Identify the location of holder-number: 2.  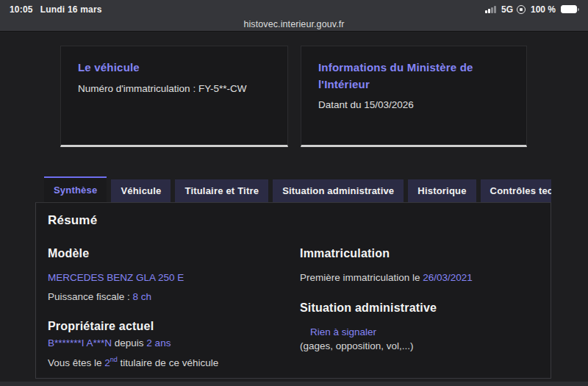
(107, 362).